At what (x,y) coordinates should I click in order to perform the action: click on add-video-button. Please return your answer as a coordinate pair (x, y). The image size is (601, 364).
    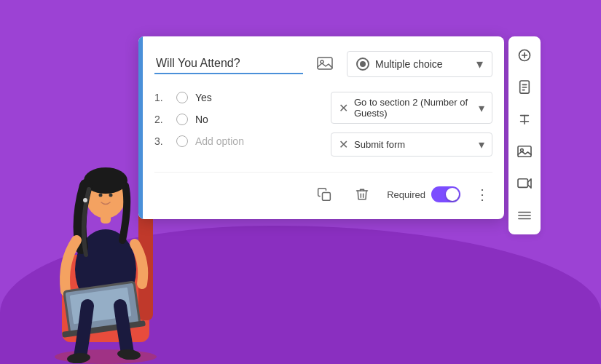
    Looking at the image, I should click on (525, 183).